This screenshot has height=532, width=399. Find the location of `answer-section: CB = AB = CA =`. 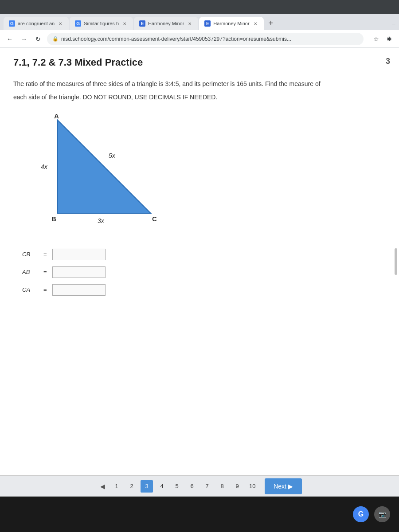

answer-section: CB = AB = CA = is located at coordinates (204, 272).